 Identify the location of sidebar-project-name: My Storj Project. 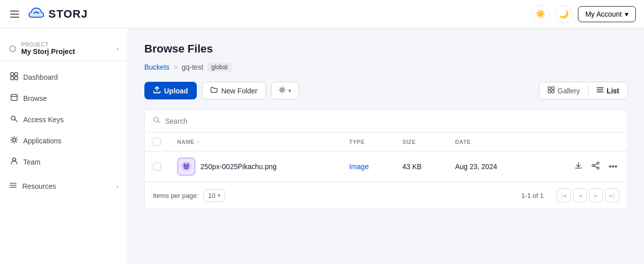
(48, 51).